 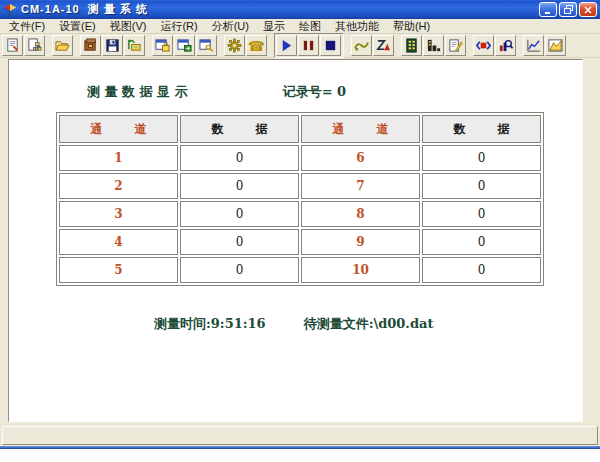 What do you see at coordinates (360, 158) in the screenshot?
I see `channel-cell: 6` at bounding box center [360, 158].